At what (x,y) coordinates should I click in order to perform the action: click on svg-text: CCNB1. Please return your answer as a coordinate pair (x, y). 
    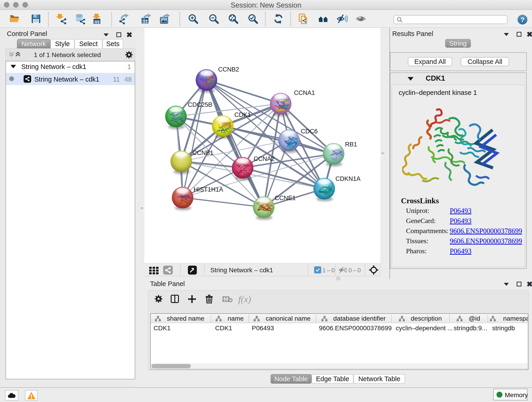
    Looking at the image, I should click on (203, 153).